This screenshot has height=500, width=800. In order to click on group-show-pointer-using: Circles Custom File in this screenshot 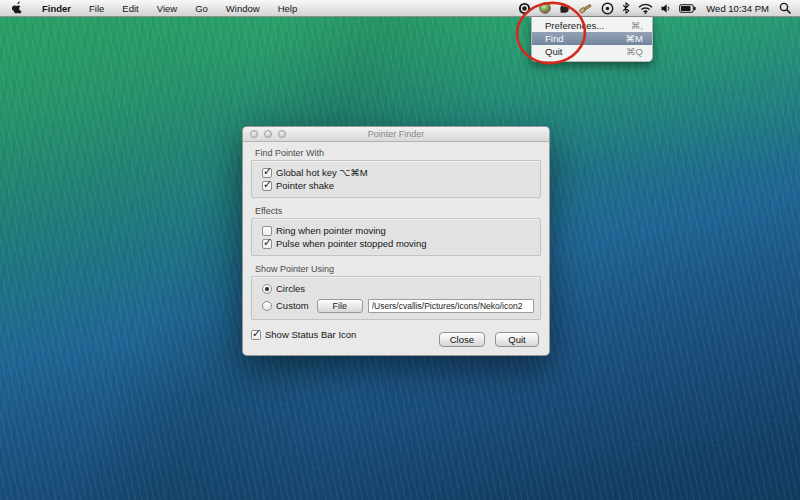, I will do `click(396, 298)`.